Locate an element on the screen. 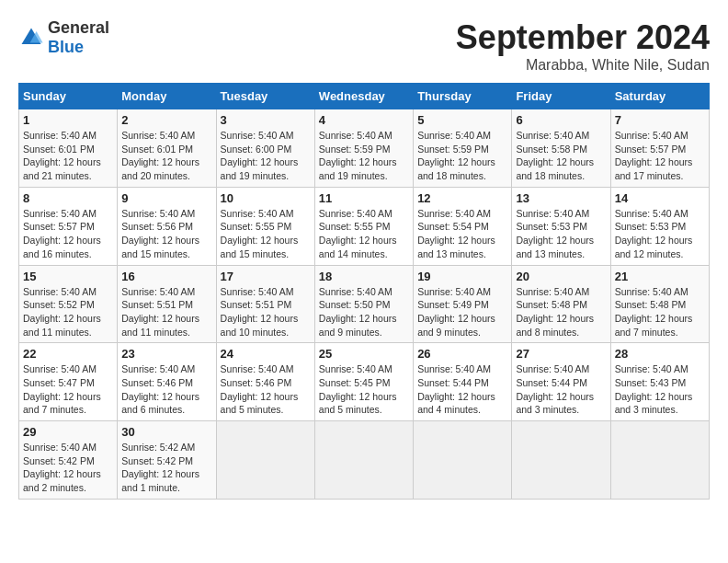 The image size is (728, 563). calendar-cell: 15Sunrise: 5:40 AMSunset: 5:52 PMDayligh… is located at coordinates (68, 304).